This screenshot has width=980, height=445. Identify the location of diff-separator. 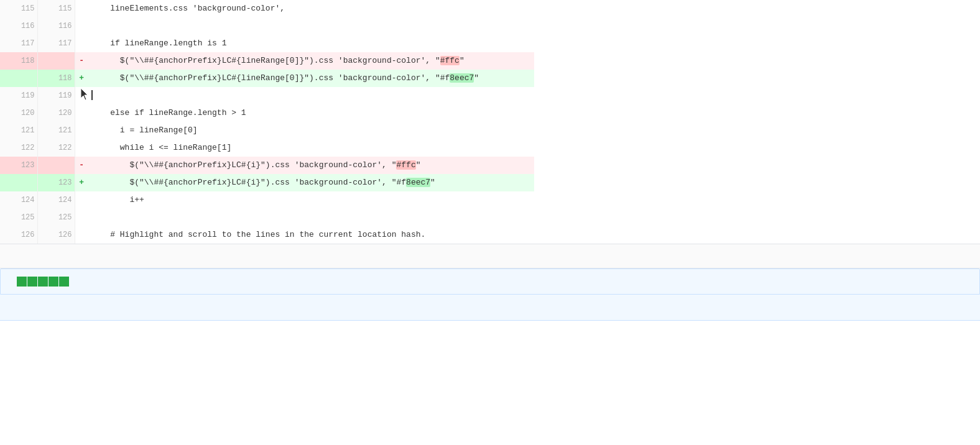
(490, 256).